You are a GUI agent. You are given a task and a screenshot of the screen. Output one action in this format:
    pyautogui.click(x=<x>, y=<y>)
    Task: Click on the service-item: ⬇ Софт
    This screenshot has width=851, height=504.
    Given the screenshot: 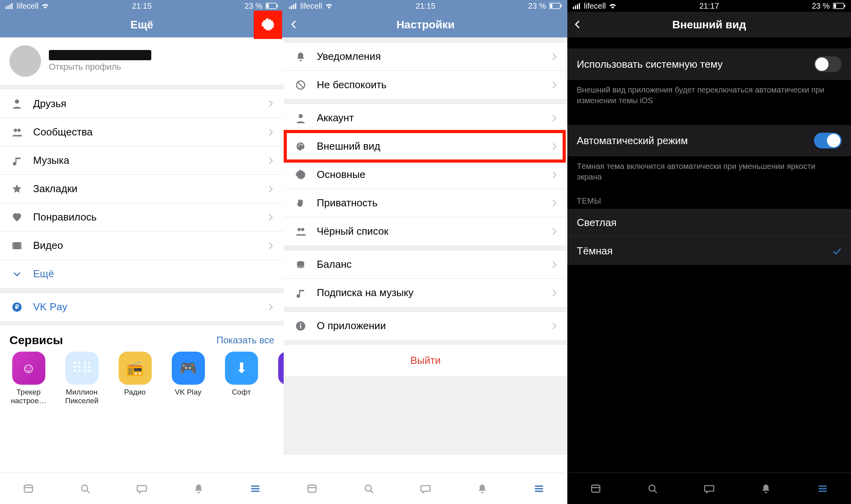 What is the action you would take?
    pyautogui.click(x=241, y=378)
    